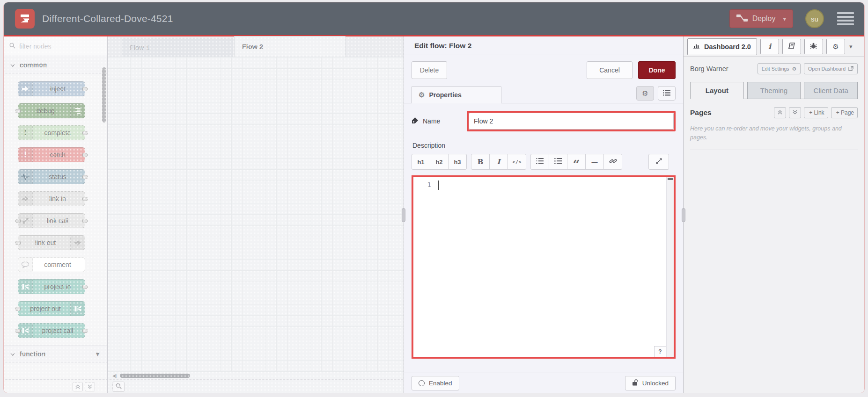 The height and width of the screenshot is (397, 868). What do you see at coordinates (78, 387) in the screenshot?
I see `collapse-all-button` at bounding box center [78, 387].